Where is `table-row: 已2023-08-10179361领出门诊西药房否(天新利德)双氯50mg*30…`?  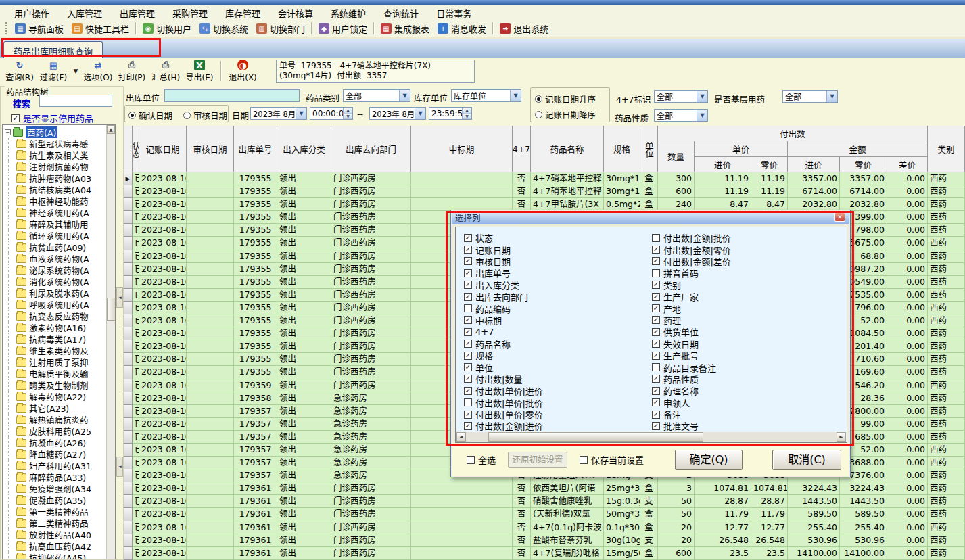 table-row: 已2023-08-10179361领出门诊西药房否(天新利德)双氯50mg*30… is located at coordinates (544, 514).